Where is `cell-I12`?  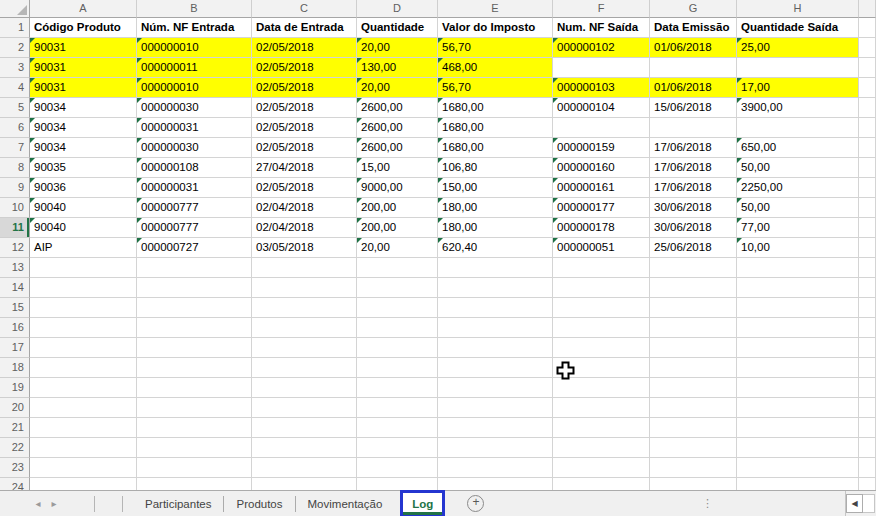 cell-I12 is located at coordinates (868, 248).